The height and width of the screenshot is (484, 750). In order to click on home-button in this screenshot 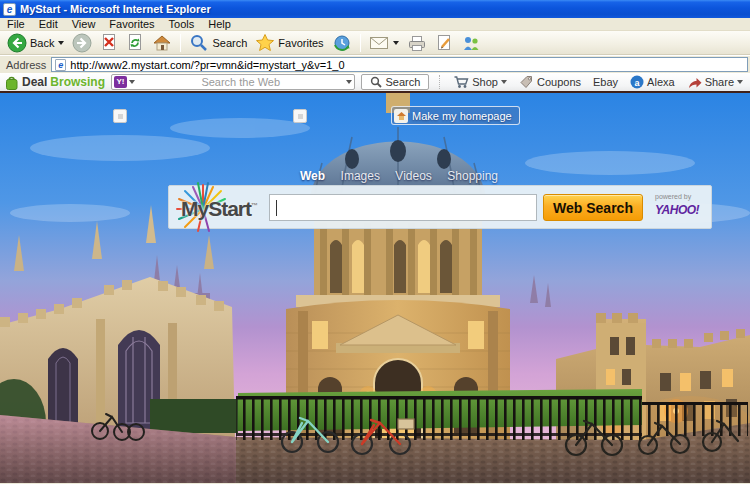, I will do `click(162, 42)`.